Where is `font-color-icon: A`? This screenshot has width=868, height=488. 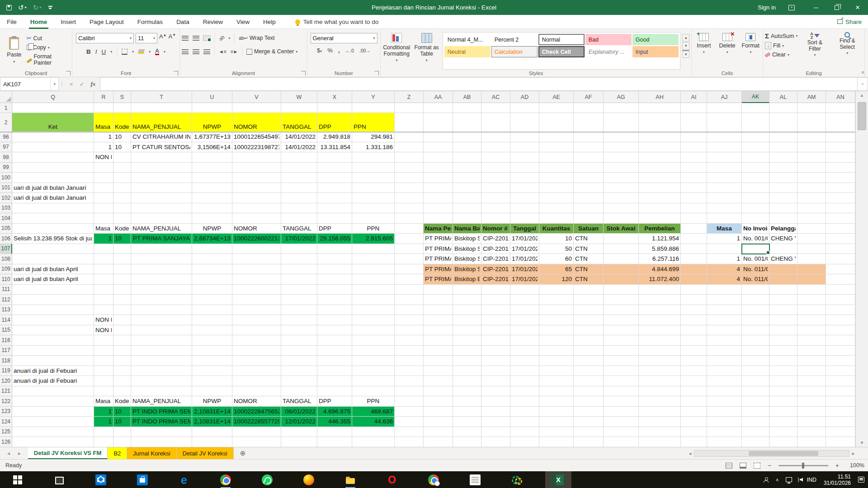 font-color-icon: A is located at coordinates (157, 52).